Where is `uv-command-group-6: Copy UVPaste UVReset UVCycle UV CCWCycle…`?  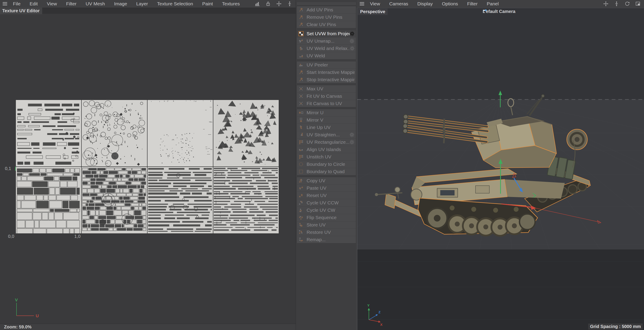
uv-command-group-6: Copy UVPaste UVReset UVCycle UV CCWCycle… is located at coordinates (326, 210).